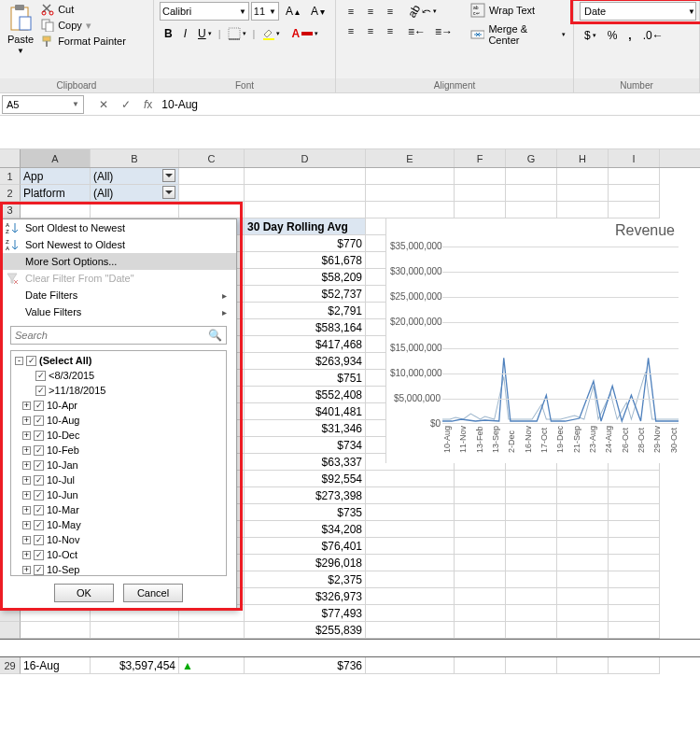  What do you see at coordinates (305, 513) in the screenshot?
I see `rolling-avg-cell: $735` at bounding box center [305, 513].